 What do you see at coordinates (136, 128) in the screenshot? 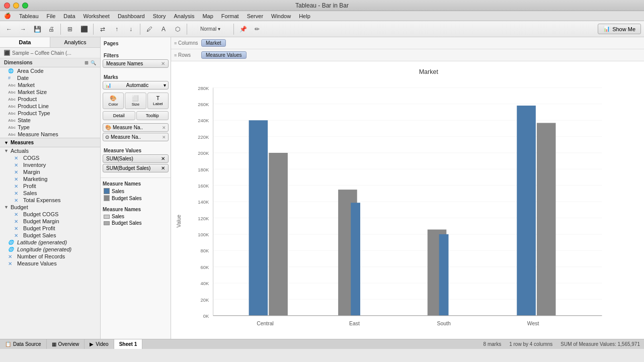
I see `mark-field-1: 🎨 Measure Na.. ✕` at bounding box center [136, 128].